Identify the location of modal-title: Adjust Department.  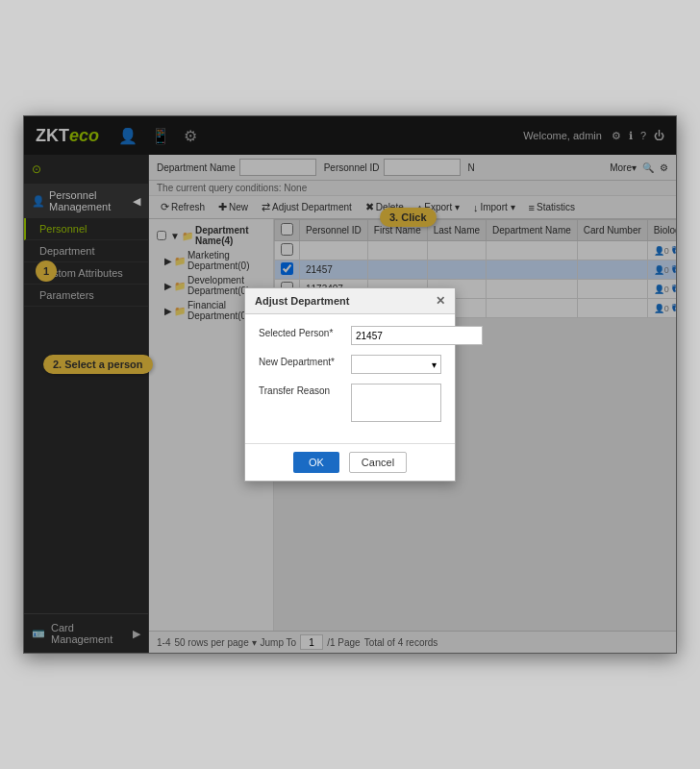
(302, 301).